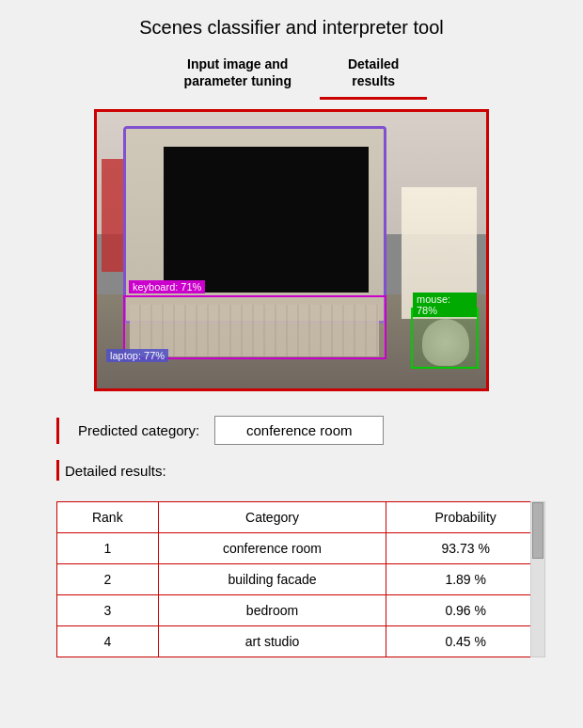 This screenshot has height=728, width=583. What do you see at coordinates (292, 470) in the screenshot?
I see `detailed-header-row: Detailed results:` at bounding box center [292, 470].